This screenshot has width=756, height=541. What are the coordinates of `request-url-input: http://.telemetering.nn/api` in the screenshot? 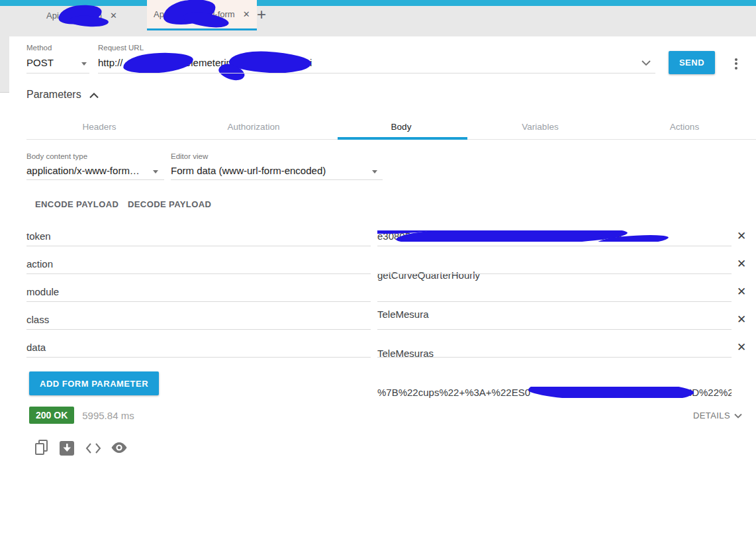 It's located at (376, 62).